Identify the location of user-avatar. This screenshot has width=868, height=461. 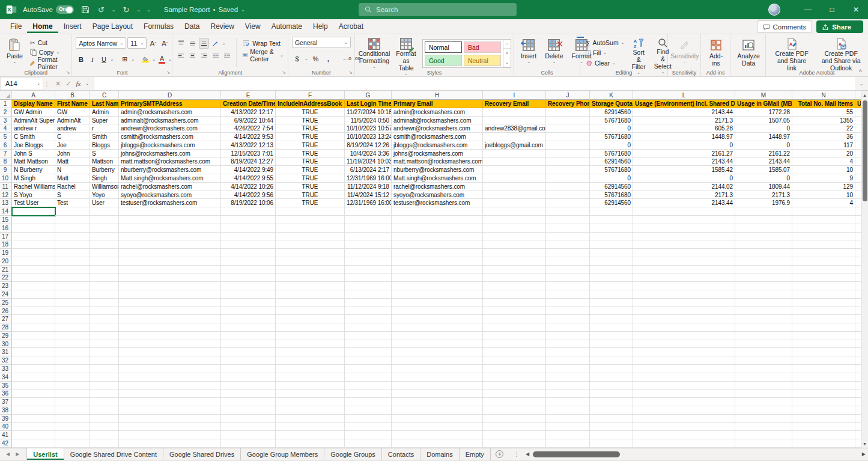
(774, 10).